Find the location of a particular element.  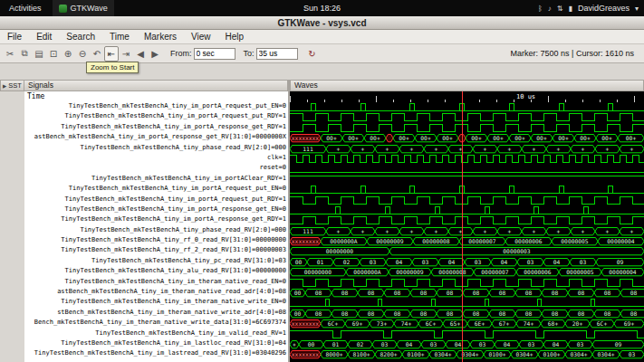

svg-text: 08 is located at coordinates (582, 293).